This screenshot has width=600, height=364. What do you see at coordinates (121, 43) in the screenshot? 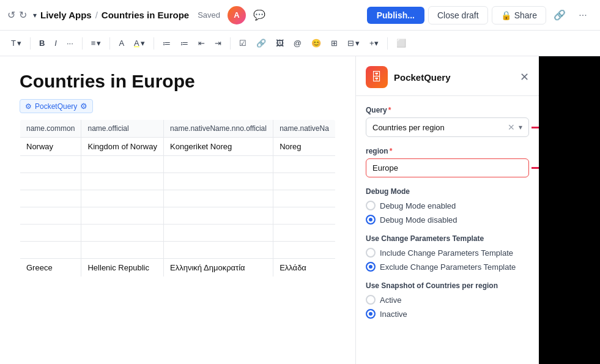
I see `font-color-button: A` at bounding box center [121, 43].